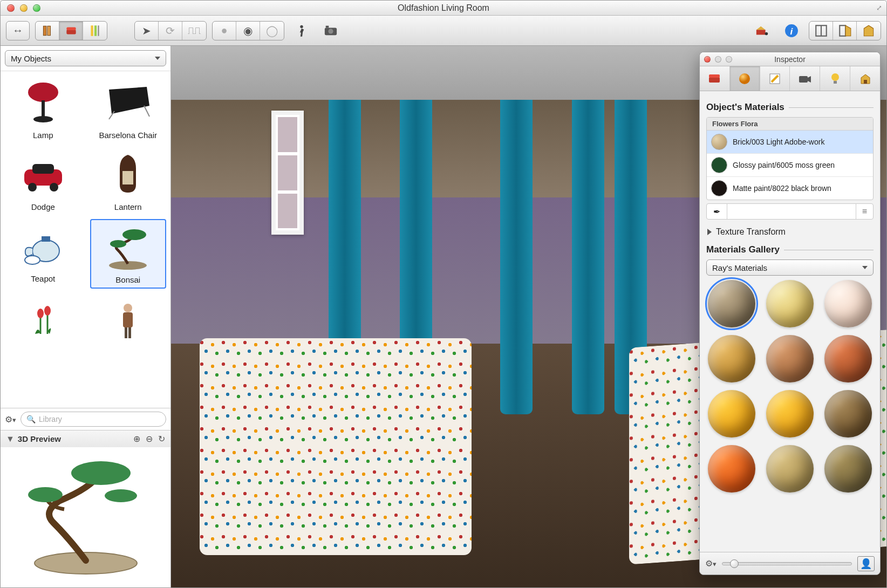 The width and height of the screenshot is (887, 588). Describe the element at coordinates (47, 31) in the screenshot. I see `building-library-tab` at that location.